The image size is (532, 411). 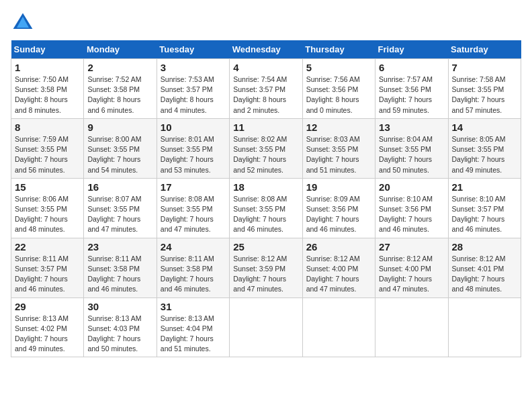 What do you see at coordinates (48, 267) in the screenshot?
I see `calendar-cell: 22Sunrise: 8:11 AMSunset: 3:57 PMDayligh…` at bounding box center [48, 267].